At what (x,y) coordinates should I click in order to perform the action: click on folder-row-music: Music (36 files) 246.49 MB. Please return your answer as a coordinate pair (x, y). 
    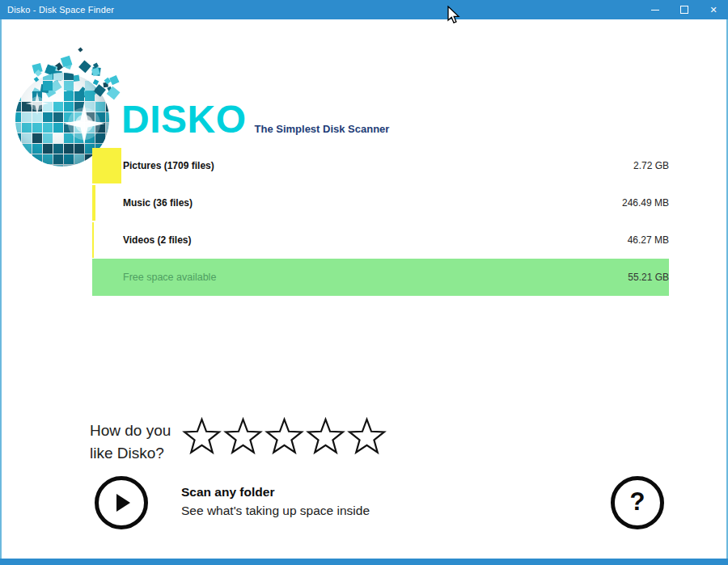
    Looking at the image, I should click on (380, 203).